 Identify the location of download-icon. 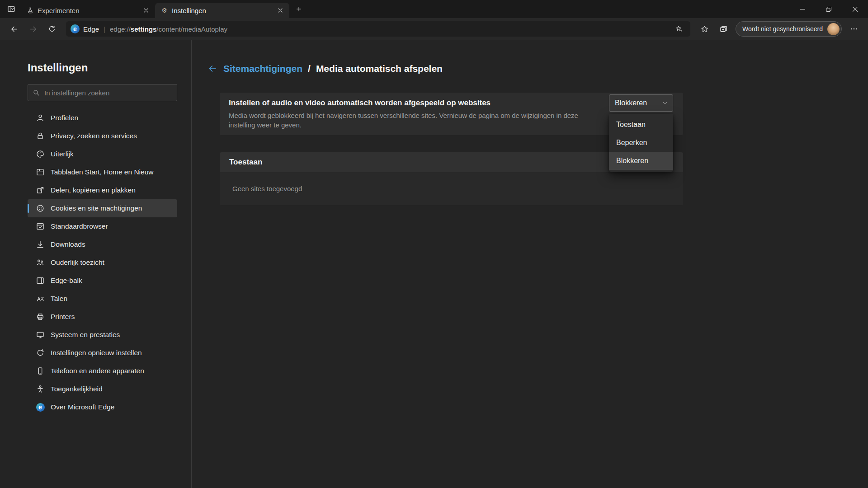
(40, 244).